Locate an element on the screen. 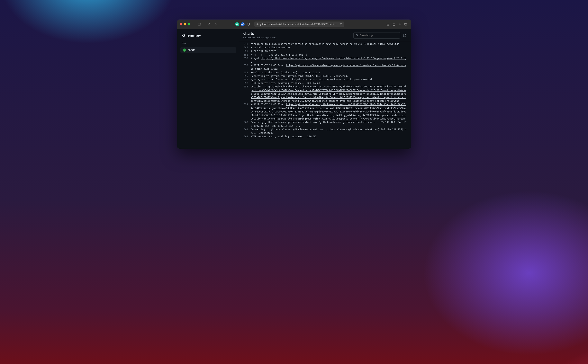 This screenshot has height=364, width=588. onepassword-extension-icon is located at coordinates (243, 24).